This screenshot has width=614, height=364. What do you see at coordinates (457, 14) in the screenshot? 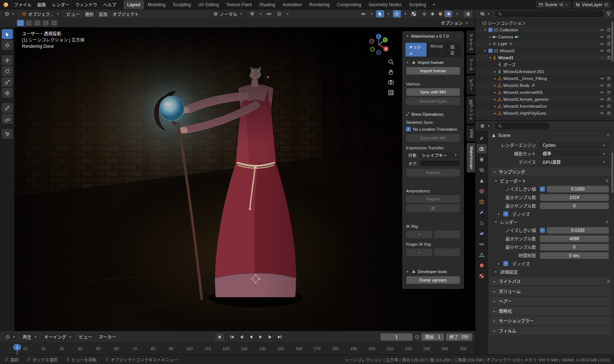
I see `shading-options-icon: ▾` at bounding box center [457, 14].